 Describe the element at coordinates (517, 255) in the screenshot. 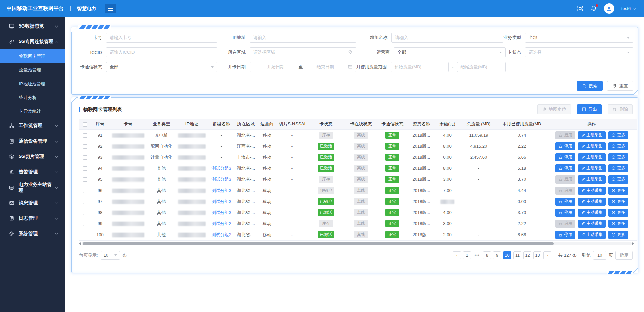

I see `page-button-11: 11` at that location.